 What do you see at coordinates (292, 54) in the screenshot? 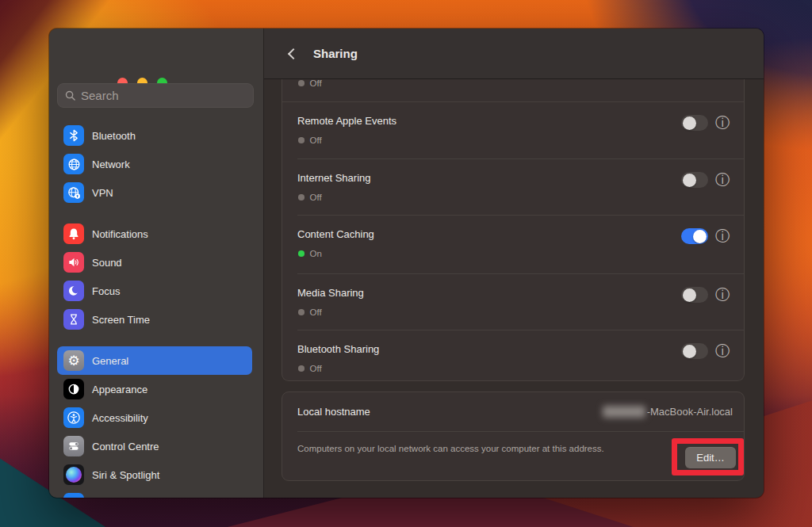
I see `back-button` at bounding box center [292, 54].